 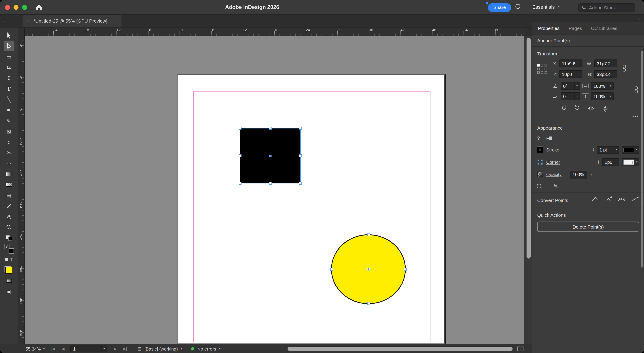 What do you see at coordinates (634, 200) in the screenshot?
I see `convert-to-line-end-icon` at bounding box center [634, 200].